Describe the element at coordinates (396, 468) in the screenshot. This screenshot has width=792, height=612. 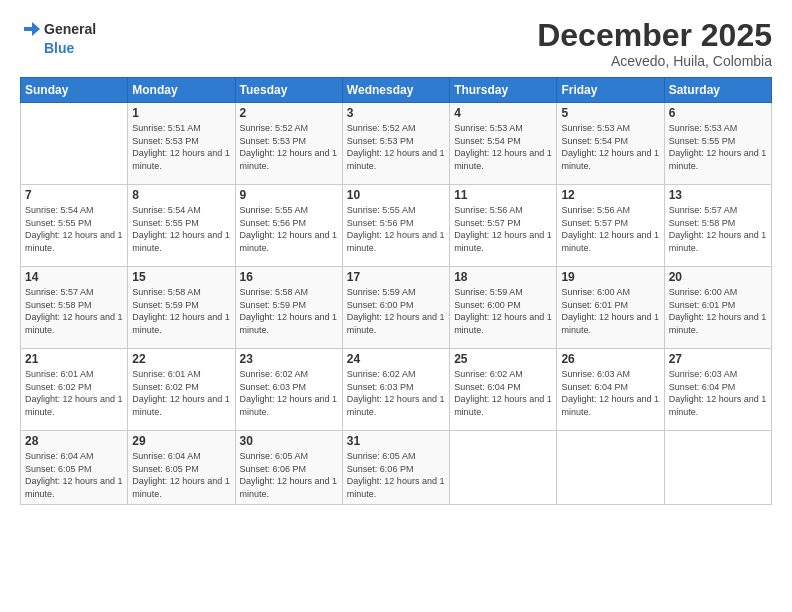
I see `week-row-4: 28 Sunrise: 6:04 AMSunset: 6:05 PMDaylig…` at that location.